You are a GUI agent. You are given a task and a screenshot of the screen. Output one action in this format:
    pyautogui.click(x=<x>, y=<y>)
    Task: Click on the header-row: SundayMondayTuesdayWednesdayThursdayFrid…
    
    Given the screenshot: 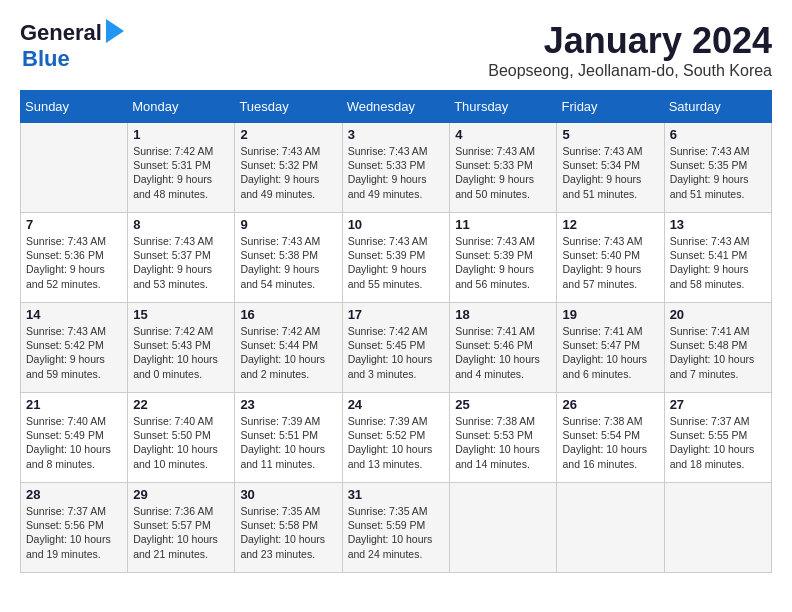 What is the action you would take?
    pyautogui.click(x=396, y=107)
    